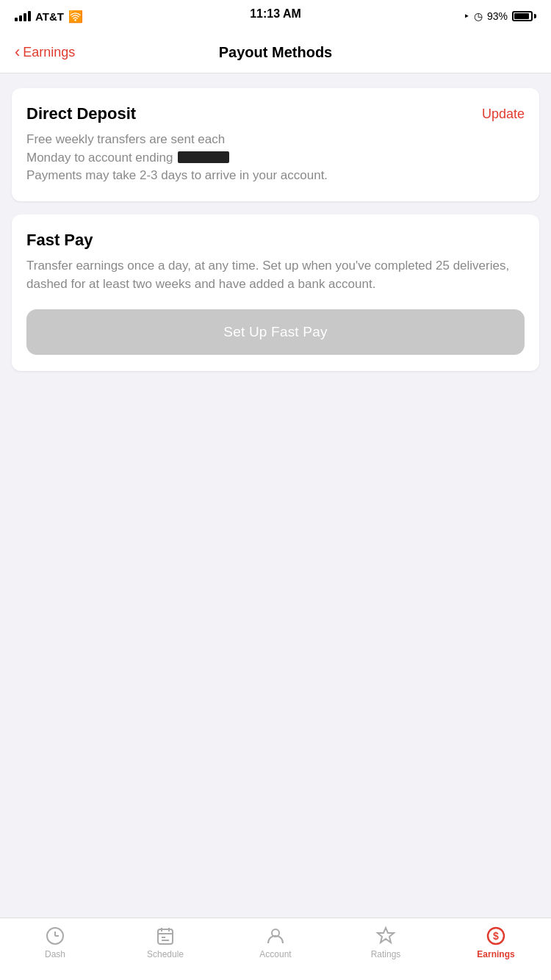 This screenshot has height=980, width=551. Describe the element at coordinates (165, 943) in the screenshot. I see `tab-schedule: Schedule` at that location.